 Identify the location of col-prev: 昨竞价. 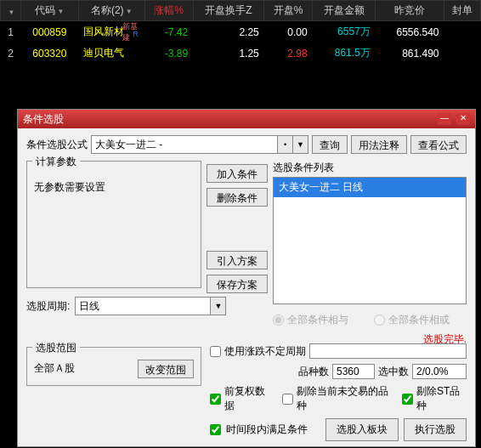
(410, 11).